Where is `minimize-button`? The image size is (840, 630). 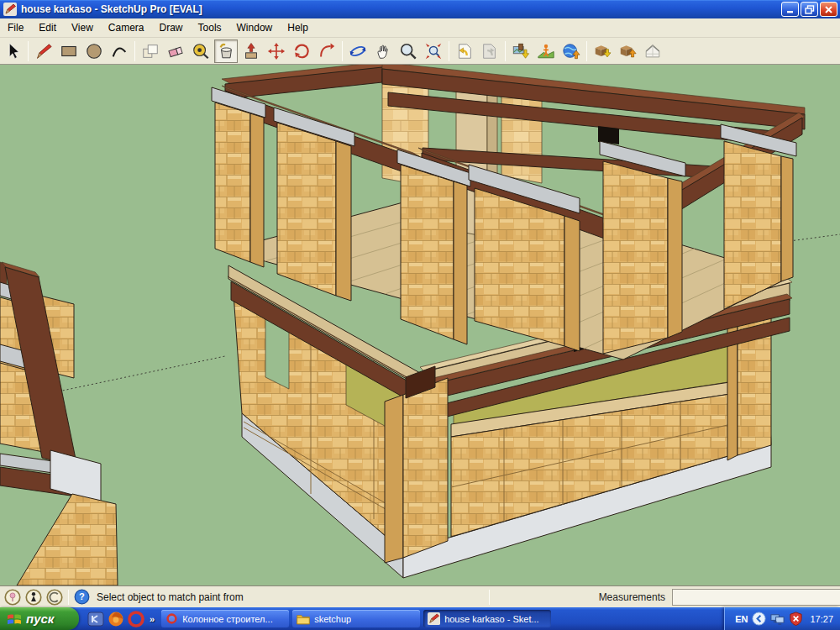 minimize-button is located at coordinates (790, 9).